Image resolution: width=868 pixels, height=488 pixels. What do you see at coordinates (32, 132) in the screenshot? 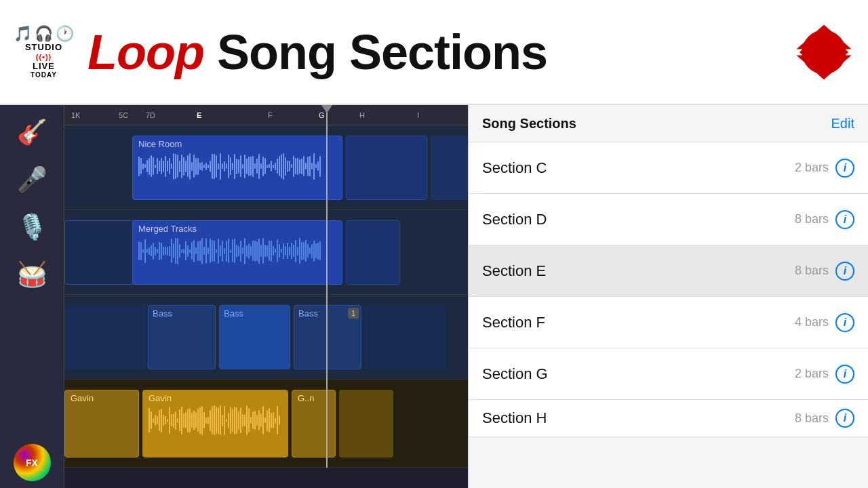
I see `guitar-icon: 🎸` at bounding box center [32, 132].